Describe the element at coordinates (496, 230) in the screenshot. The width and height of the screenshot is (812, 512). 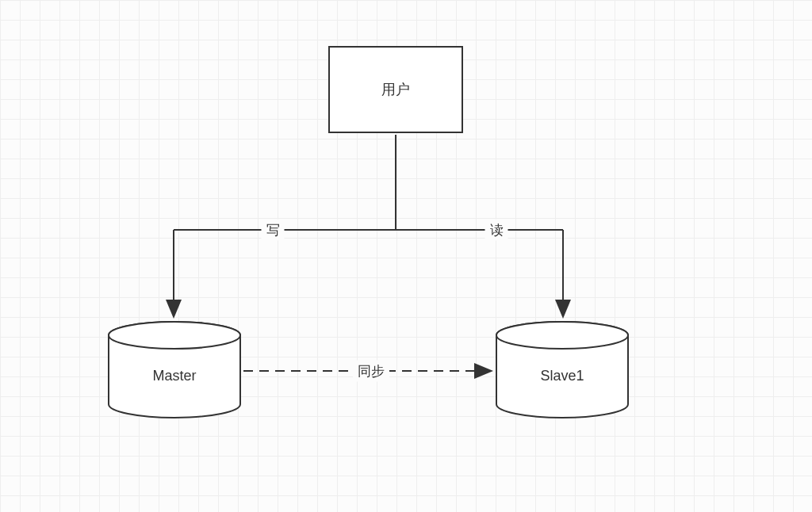
I see `edge-read-label: 读` at that location.